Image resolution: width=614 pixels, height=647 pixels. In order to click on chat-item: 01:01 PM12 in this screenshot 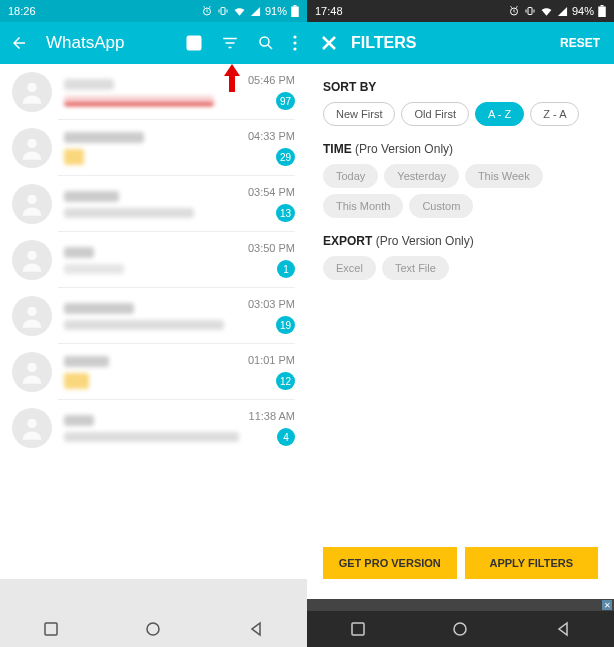, I will do `click(154, 372)`.